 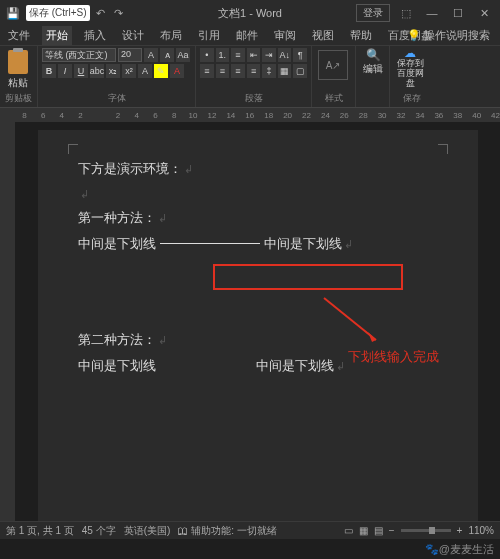 I want to click on sort-icon: A↓, so click(x=285, y=55).